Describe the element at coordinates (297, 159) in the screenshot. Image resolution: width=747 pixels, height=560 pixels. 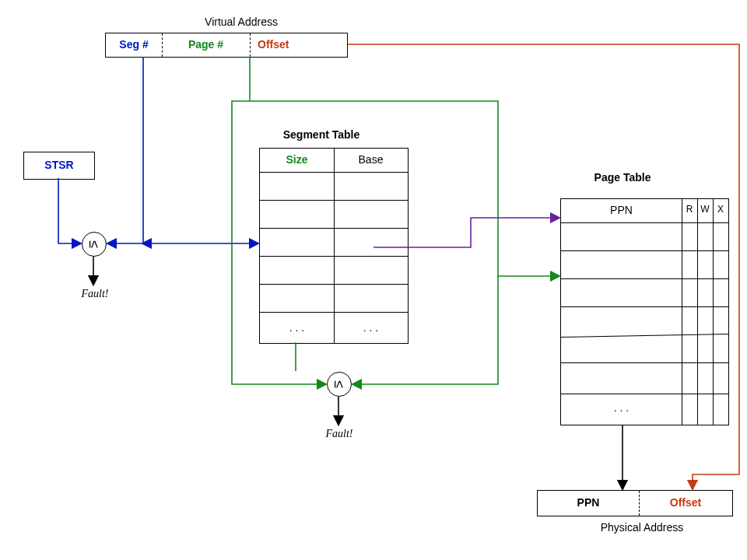
I see `seg-col-size: Size` at that location.